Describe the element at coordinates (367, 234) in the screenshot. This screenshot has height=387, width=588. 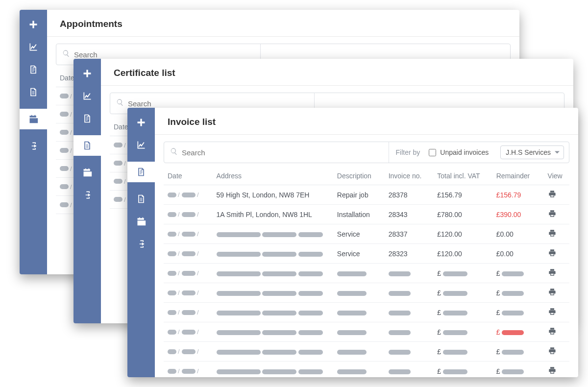
I see `table-row: // Service28337£120.00£0.00` at that location.